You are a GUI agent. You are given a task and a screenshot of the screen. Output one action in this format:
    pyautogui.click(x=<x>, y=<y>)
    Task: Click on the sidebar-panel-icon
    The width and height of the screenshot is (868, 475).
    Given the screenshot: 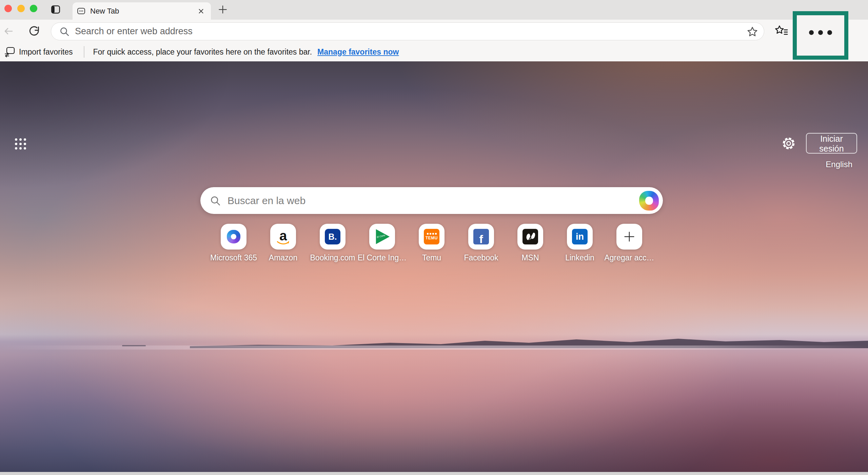 What is the action you would take?
    pyautogui.click(x=56, y=9)
    